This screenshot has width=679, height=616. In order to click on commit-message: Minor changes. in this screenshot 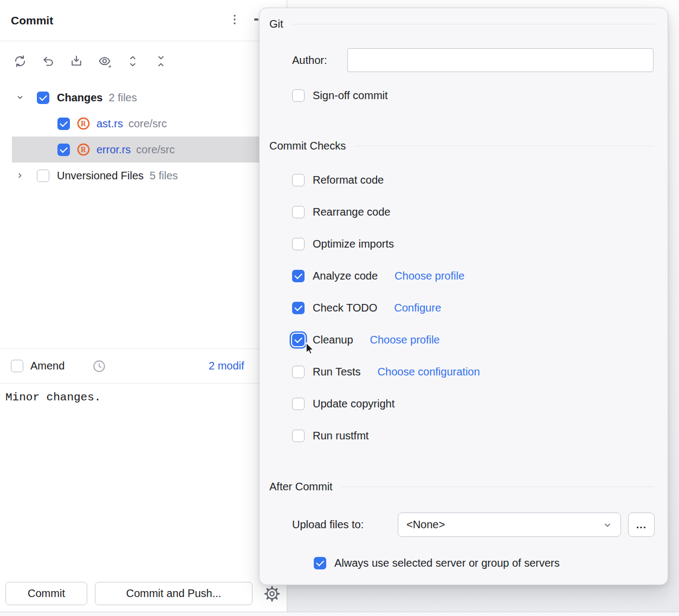, I will do `click(53, 398)`.